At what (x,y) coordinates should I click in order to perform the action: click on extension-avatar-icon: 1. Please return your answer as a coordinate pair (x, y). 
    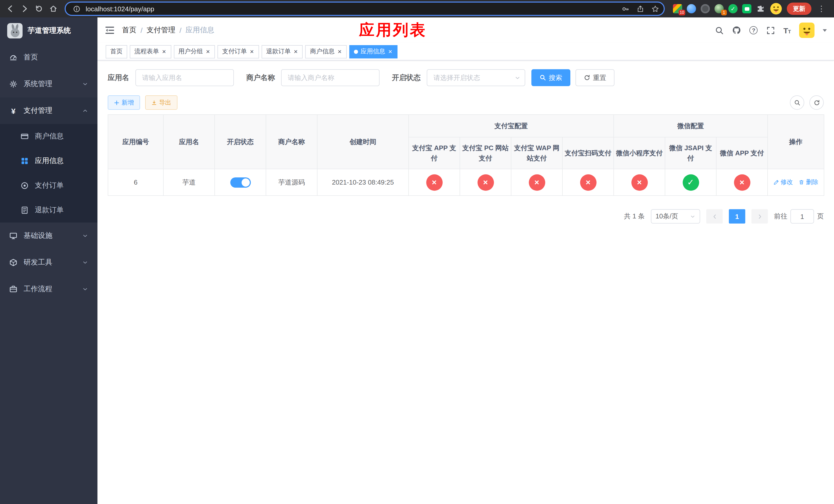
    Looking at the image, I should click on (719, 9).